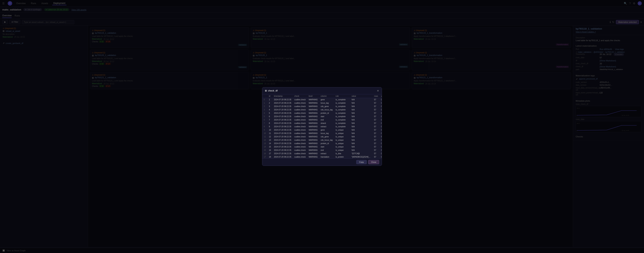  What do you see at coordinates (327, 96) in the screenshot?
I see `col-column: column` at bounding box center [327, 96].